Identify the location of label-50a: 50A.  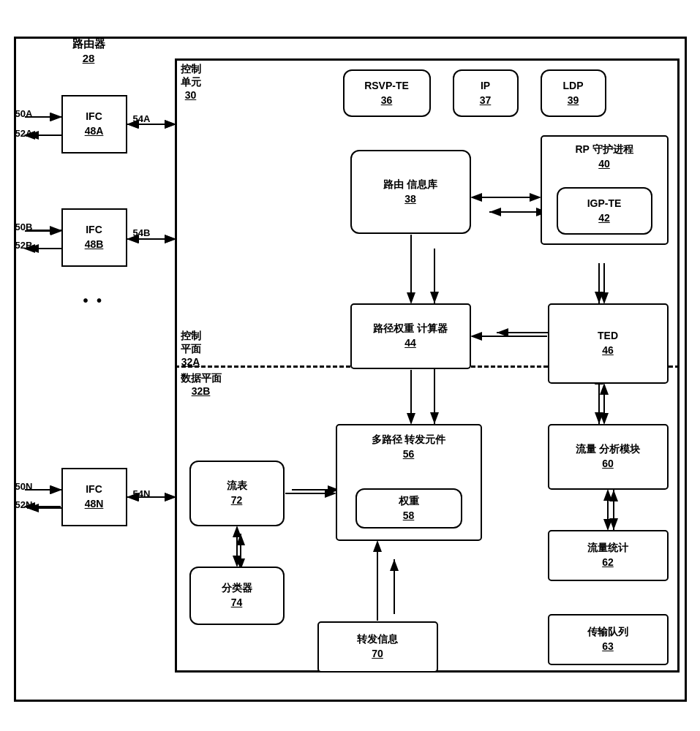
(24, 114).